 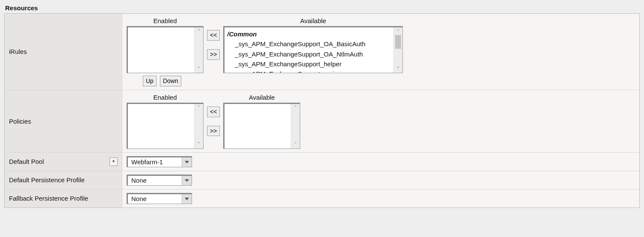 I want to click on add-pool-button: +, so click(x=114, y=162).